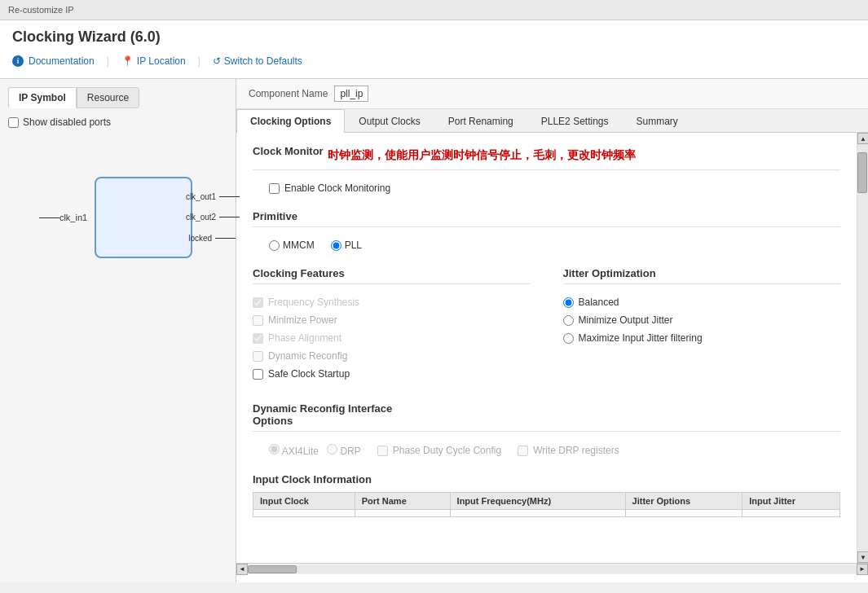 This screenshot has width=868, height=593. What do you see at coordinates (323, 409) in the screenshot?
I see `dynamic-reconfig-interface-title: Dynamic Reconfig Interface` at bounding box center [323, 409].